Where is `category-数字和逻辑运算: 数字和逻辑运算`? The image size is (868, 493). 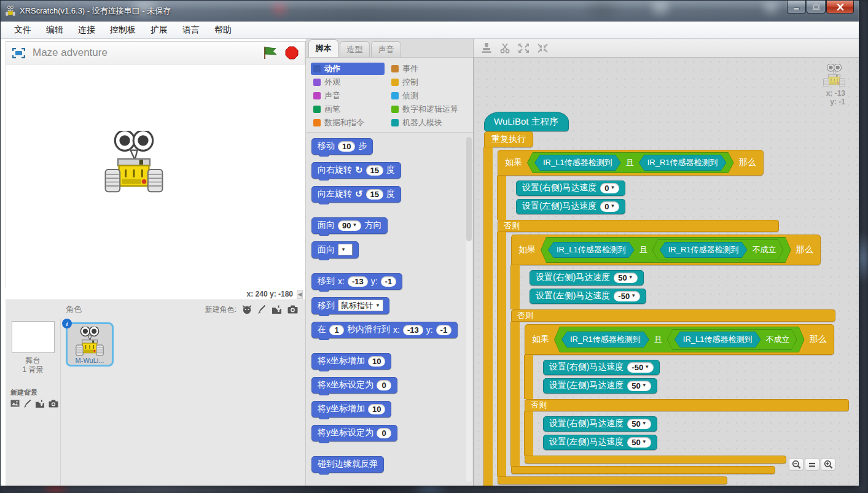 category-数字和逻辑运算: 数字和逻辑运算 is located at coordinates (425, 109).